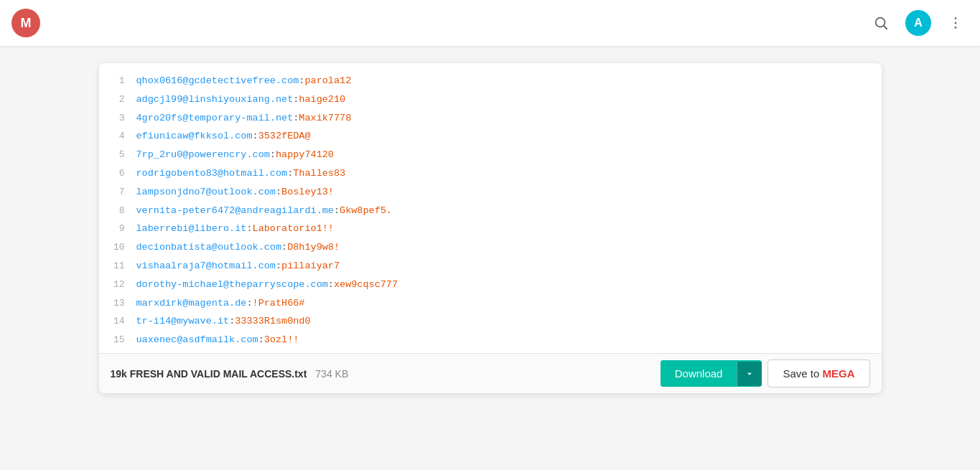 The width and height of the screenshot is (980, 470). Describe the element at coordinates (183, 321) in the screenshot. I see `line-email: tr-i14@mywave.it` at that location.